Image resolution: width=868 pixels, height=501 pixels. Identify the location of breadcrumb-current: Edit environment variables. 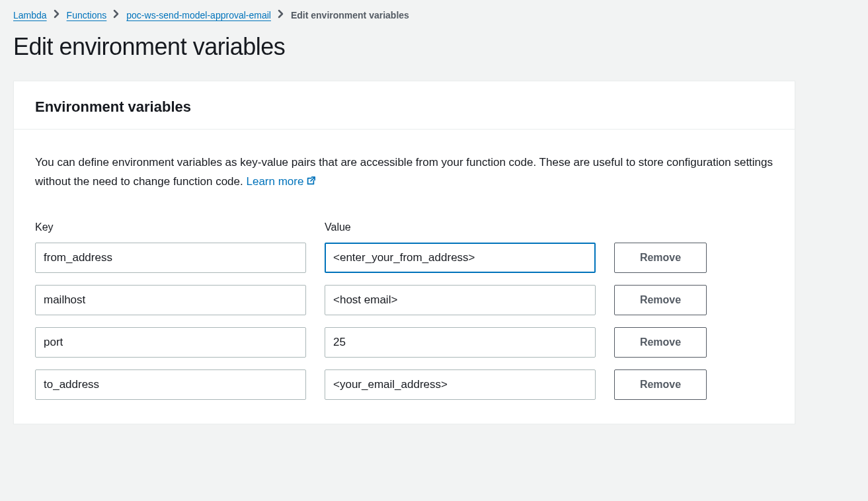
(350, 15).